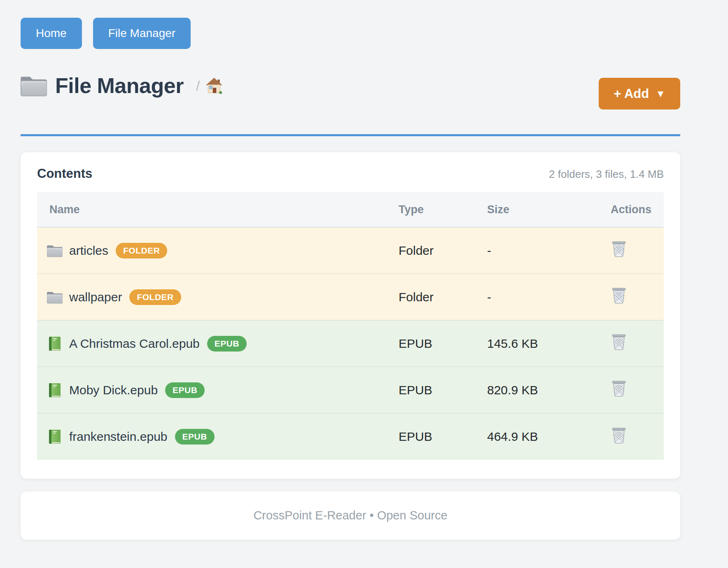 Image resolution: width=728 pixels, height=568 pixels. What do you see at coordinates (51, 33) in the screenshot?
I see `home-button: Home` at bounding box center [51, 33].